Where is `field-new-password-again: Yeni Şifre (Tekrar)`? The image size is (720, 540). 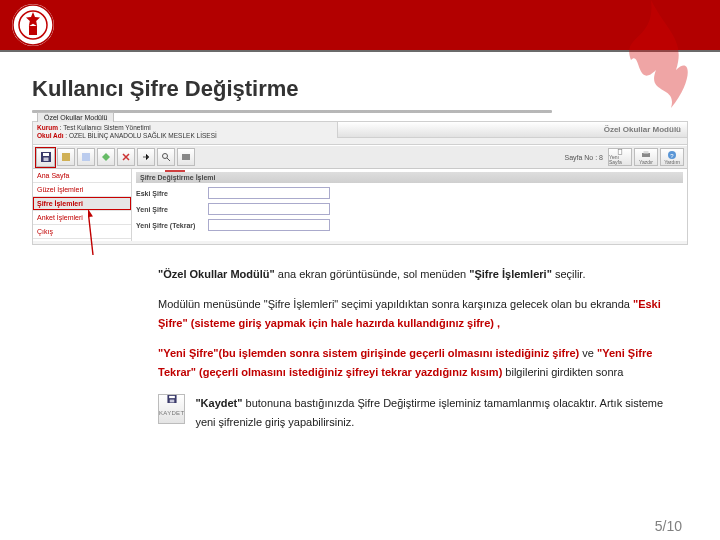 field-new-password-again: Yeni Şifre (Tekrar) is located at coordinates (410, 225).